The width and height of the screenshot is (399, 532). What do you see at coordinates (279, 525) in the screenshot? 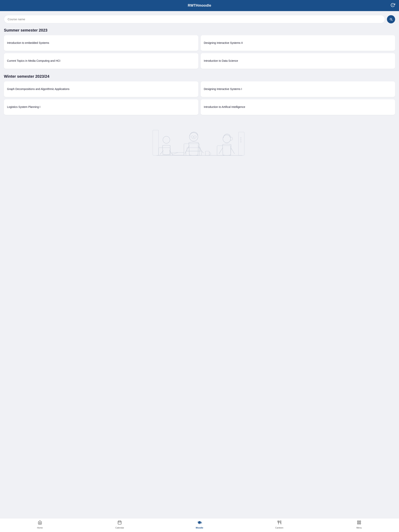
I see `nav-item-canteen: Canteen` at bounding box center [279, 525].